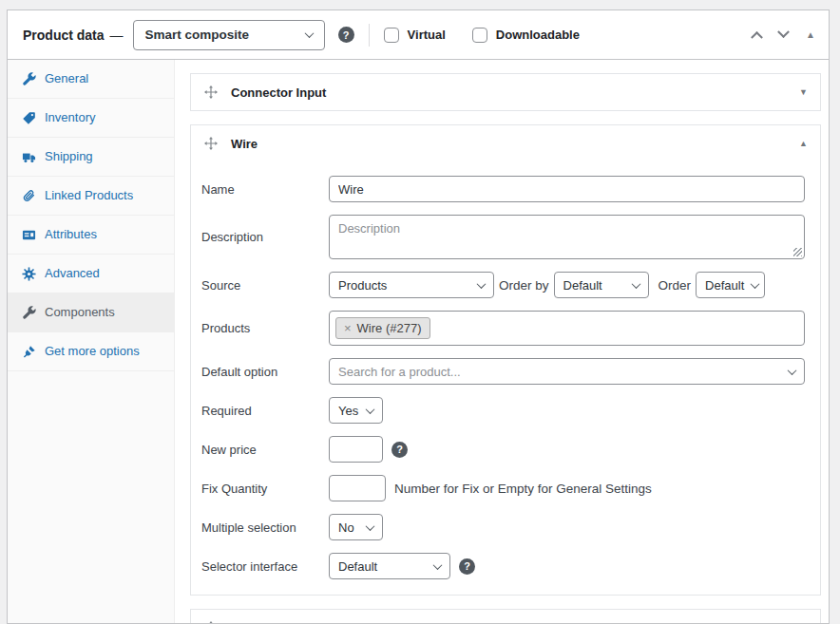 The width and height of the screenshot is (840, 624). What do you see at coordinates (583, 285) in the screenshot?
I see `order-by-value: Default` at bounding box center [583, 285].